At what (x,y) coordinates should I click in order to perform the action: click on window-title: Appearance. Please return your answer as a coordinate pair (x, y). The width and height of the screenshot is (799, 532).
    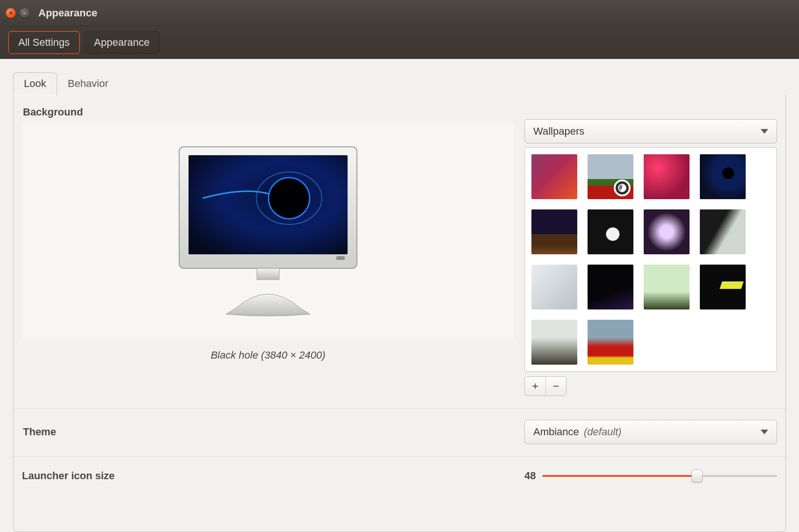
    Looking at the image, I should click on (68, 13).